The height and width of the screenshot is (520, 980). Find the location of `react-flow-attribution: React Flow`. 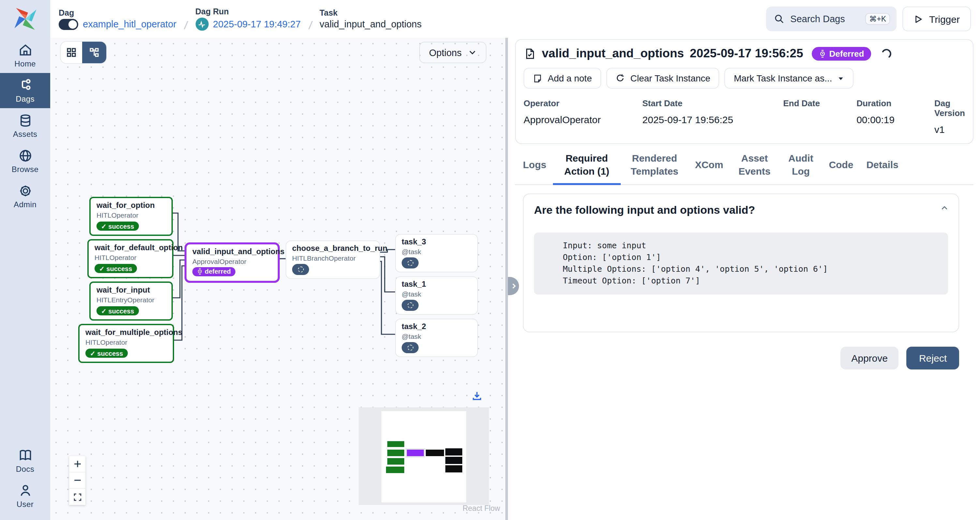

react-flow-attribution: React Flow is located at coordinates (471, 508).